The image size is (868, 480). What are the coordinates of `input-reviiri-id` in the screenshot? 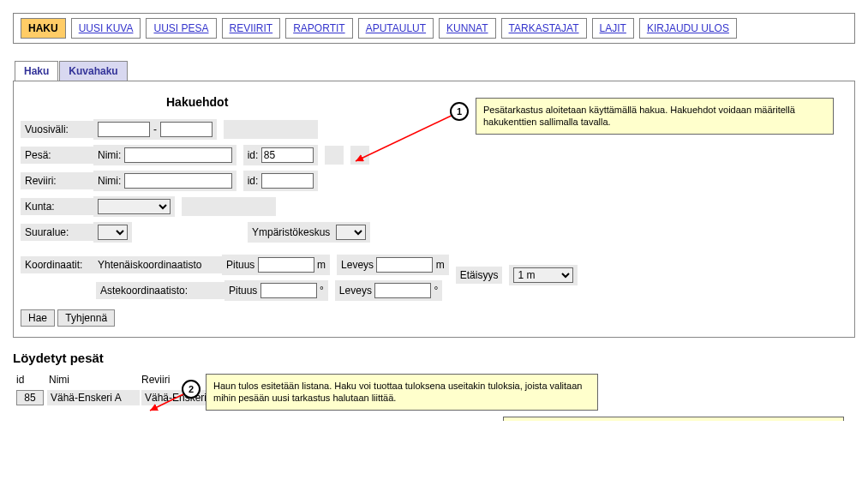 It's located at (288, 181).